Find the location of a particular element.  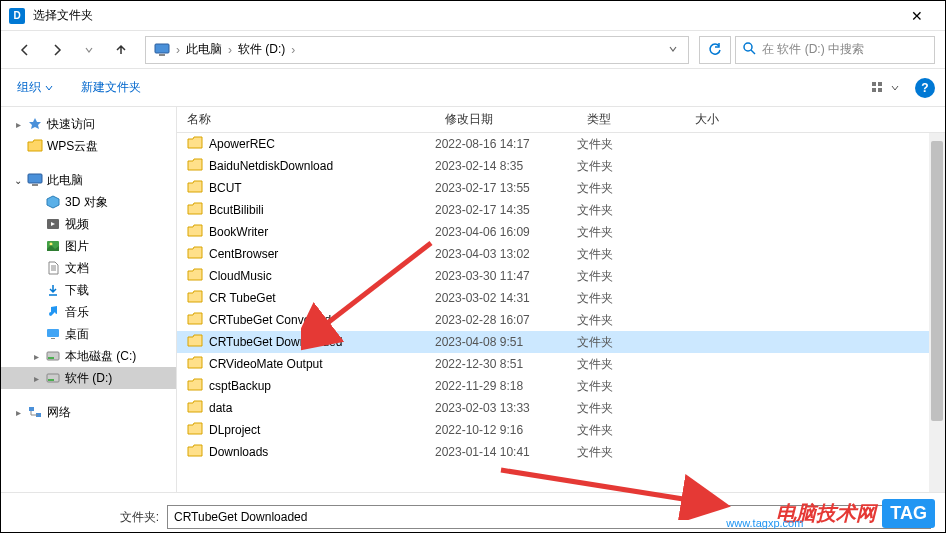

file-name: Downloads is located at coordinates (238, 452).